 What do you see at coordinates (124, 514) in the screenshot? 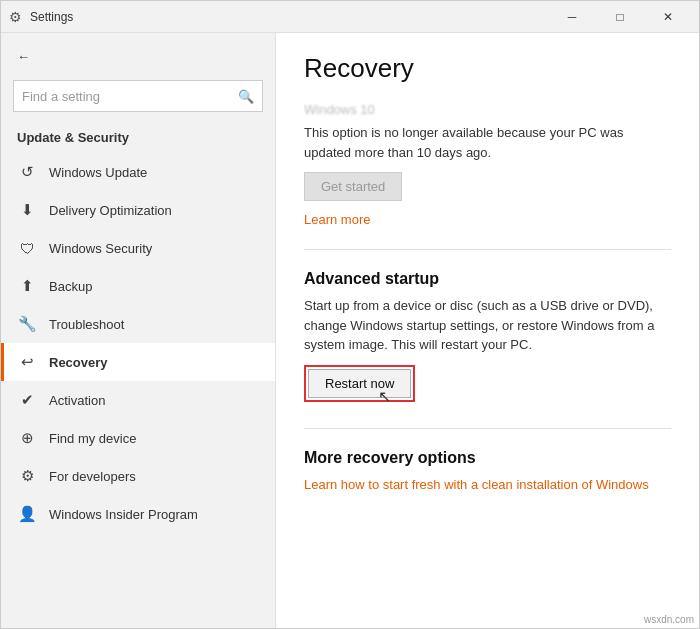
I see `sidebar-label-windows-insider: Windows Insider Program` at bounding box center [124, 514].